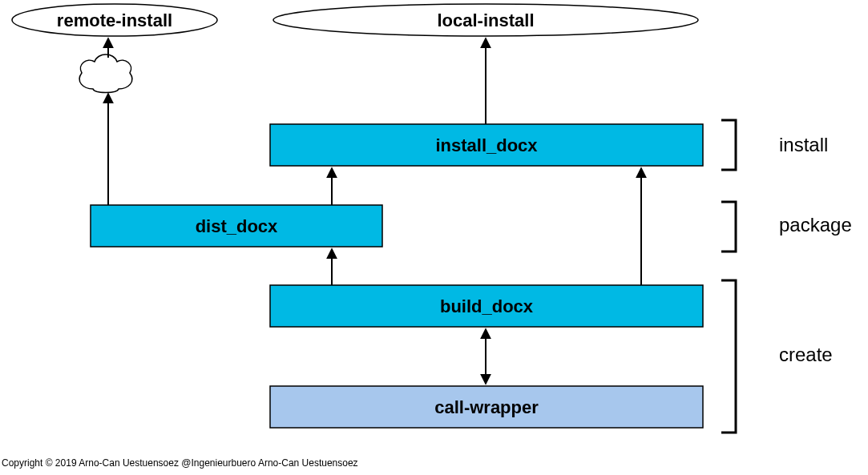 Image resolution: width=868 pixels, height=475 pixels. Describe the element at coordinates (729, 356) in the screenshot. I see `bracket-create` at that location.